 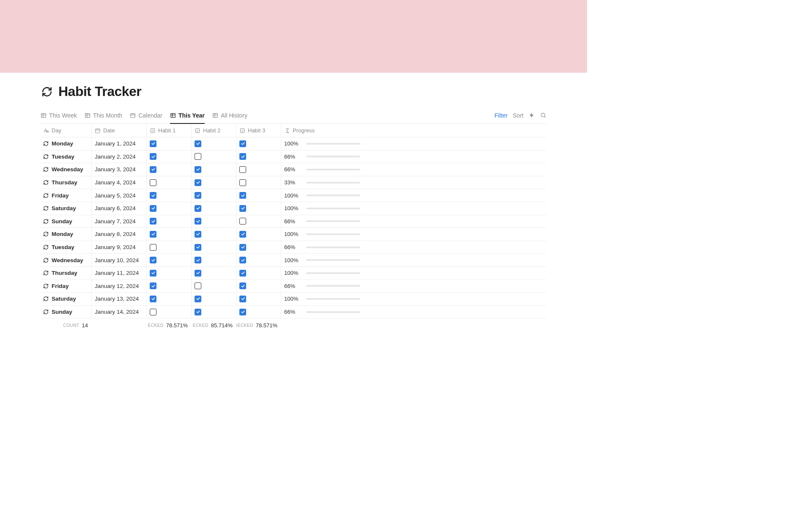 What do you see at coordinates (63, 156) in the screenshot?
I see `day-label: Tuesday` at bounding box center [63, 156].